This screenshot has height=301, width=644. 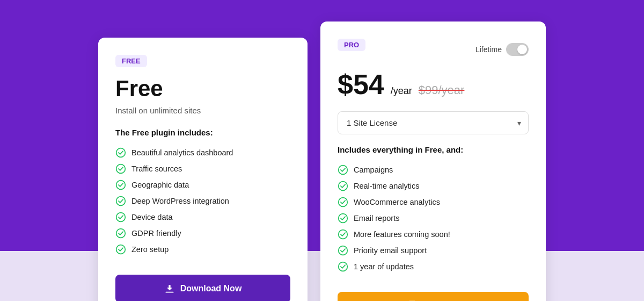 What do you see at coordinates (433, 49) in the screenshot?
I see `pro-card-header: PRO Lifetime` at bounding box center [433, 49].